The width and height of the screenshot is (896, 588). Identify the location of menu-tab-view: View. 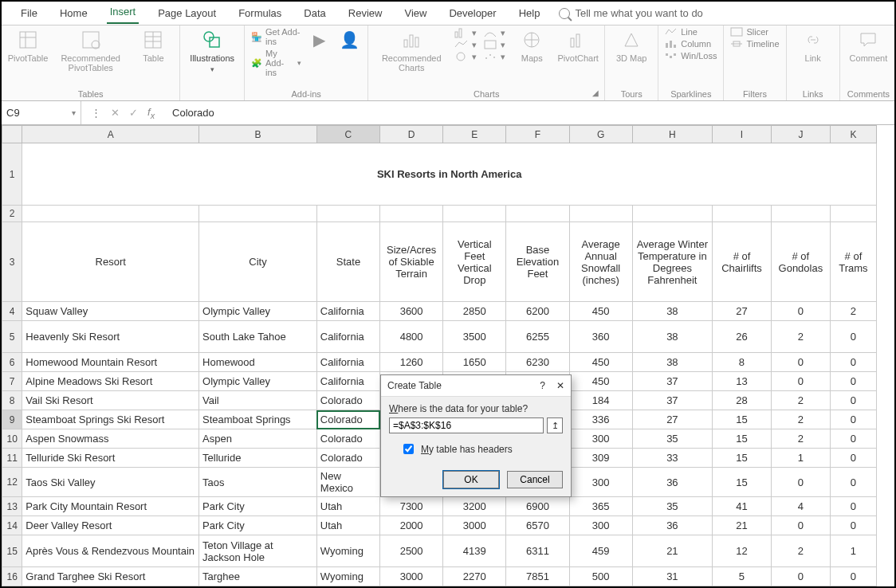
(415, 13).